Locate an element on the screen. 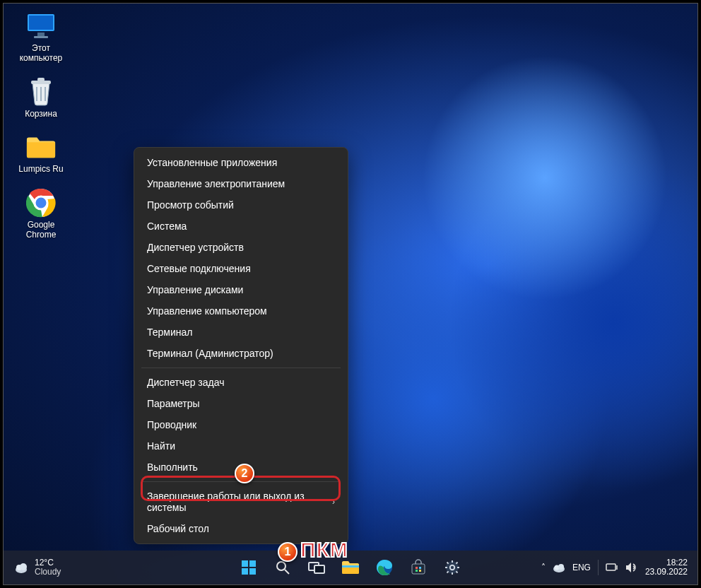 The width and height of the screenshot is (701, 588). desktop-icon-label: Корзина is located at coordinates (41, 114).